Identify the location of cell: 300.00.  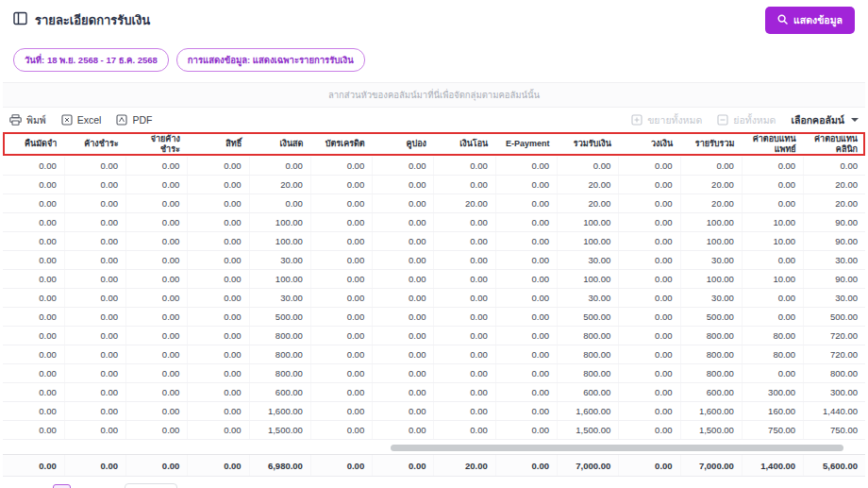
(772, 393).